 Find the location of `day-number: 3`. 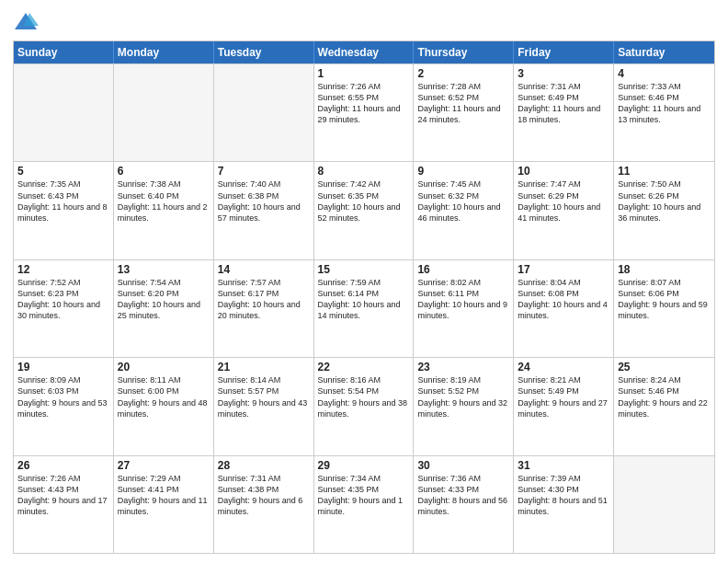

day-number: 3 is located at coordinates (563, 74).